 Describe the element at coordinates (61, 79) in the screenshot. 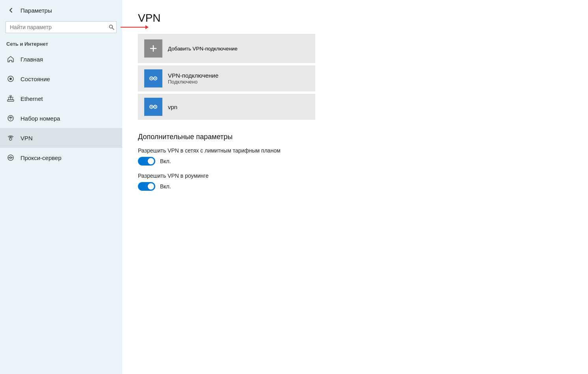

I see `sidebar-item-status: Состояние` at that location.